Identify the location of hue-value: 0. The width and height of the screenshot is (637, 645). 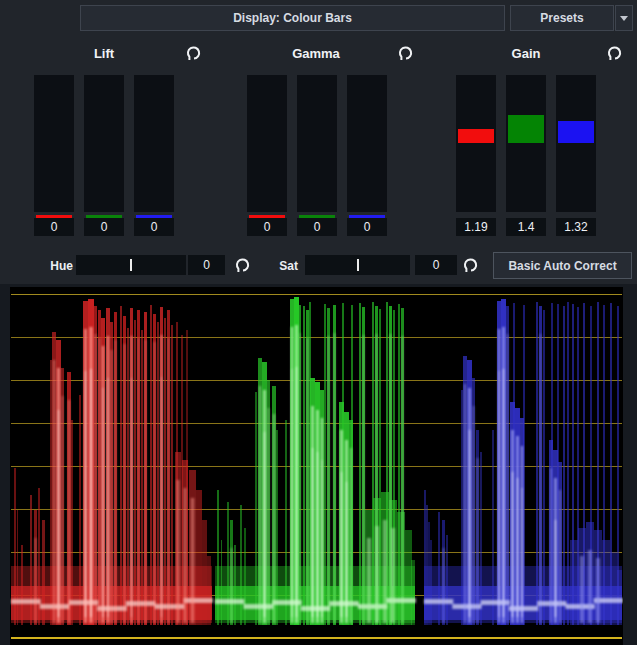
(206, 265).